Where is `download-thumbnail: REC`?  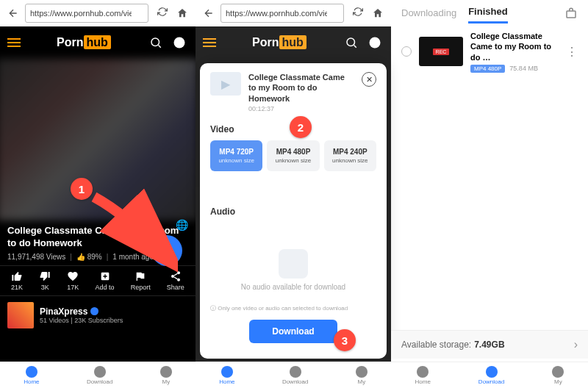 download-thumbnail: REC is located at coordinates (441, 51).